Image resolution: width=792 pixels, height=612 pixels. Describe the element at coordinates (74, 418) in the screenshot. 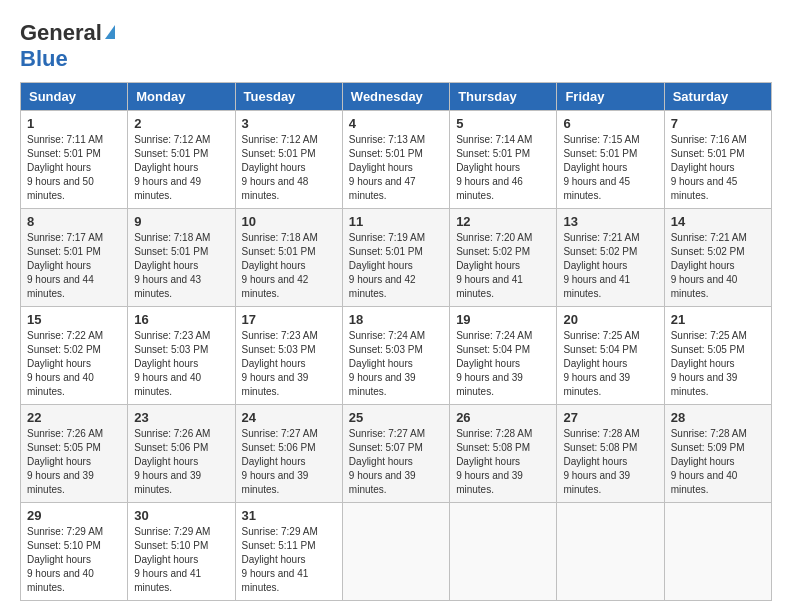

I see `day-number: 22` at that location.